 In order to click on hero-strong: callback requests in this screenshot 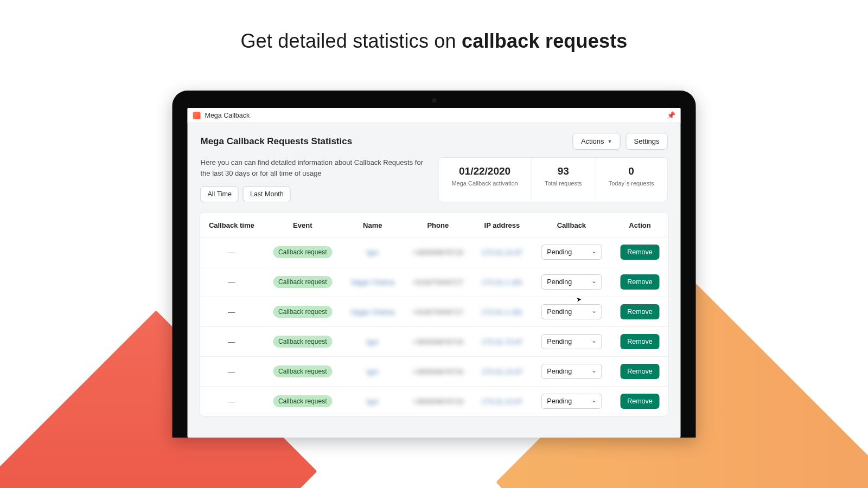, I will do `click(545, 41)`.